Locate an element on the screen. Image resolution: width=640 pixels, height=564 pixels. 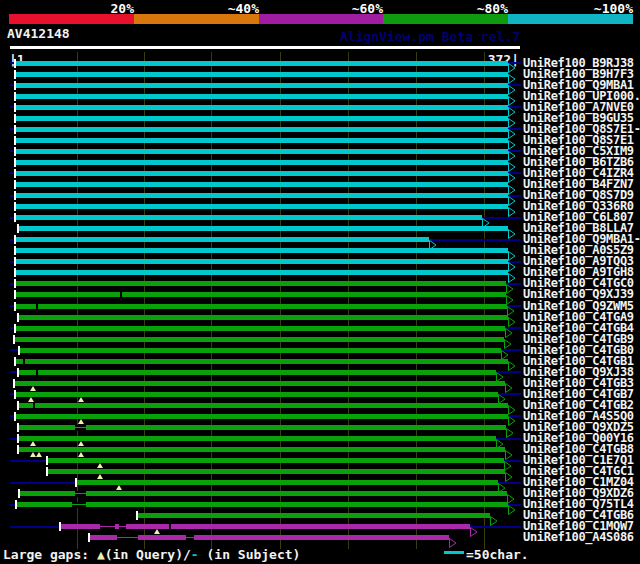
gaps-legend-subject: (in Subject) is located at coordinates (250, 554).